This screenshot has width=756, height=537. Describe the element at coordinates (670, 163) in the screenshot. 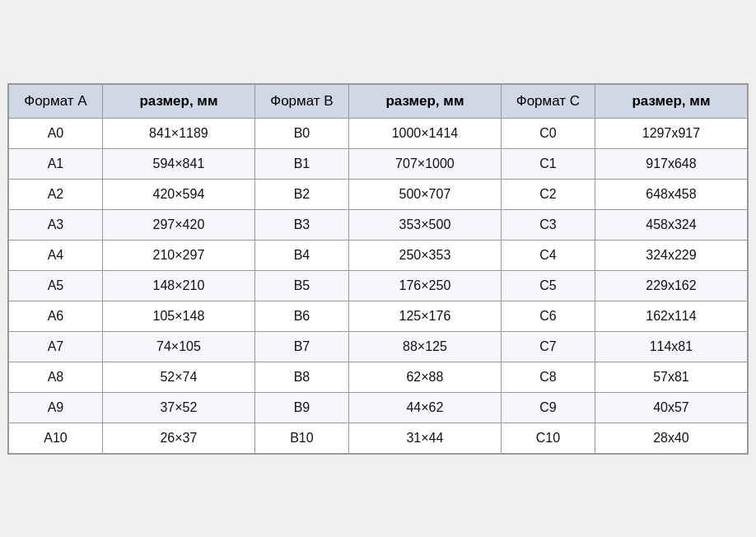

I see `size-c-cell: 917x648` at that location.